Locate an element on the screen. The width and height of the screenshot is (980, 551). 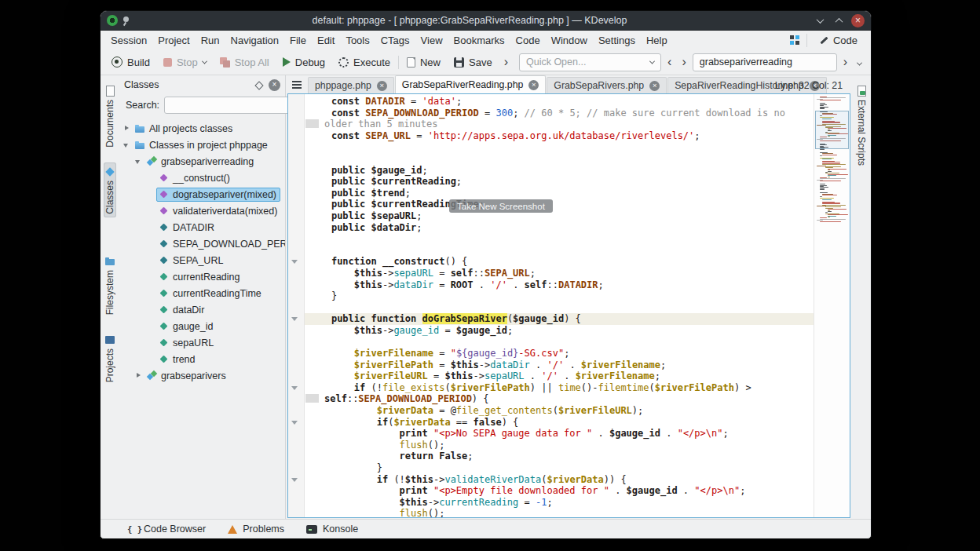
tree-item-all-projects-classes: All projects classes is located at coordinates (203, 129).